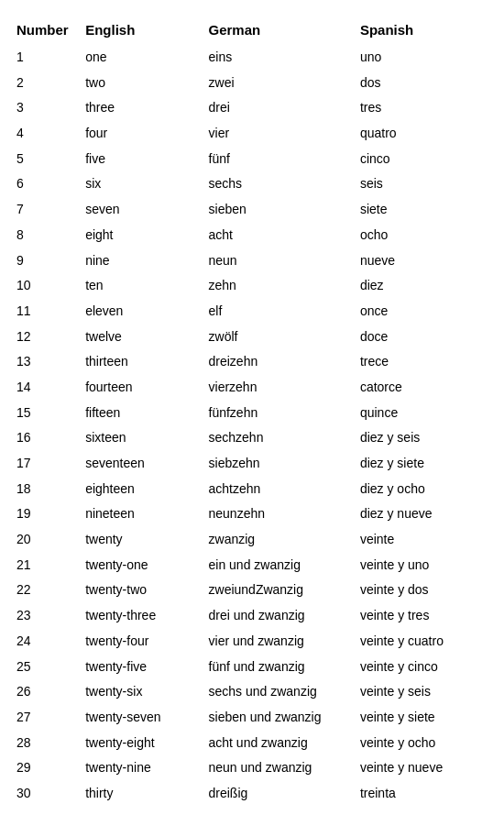 This screenshot has width=504, height=826. What do you see at coordinates (139, 388) in the screenshot?
I see `cell-english: fourteen` at bounding box center [139, 388].